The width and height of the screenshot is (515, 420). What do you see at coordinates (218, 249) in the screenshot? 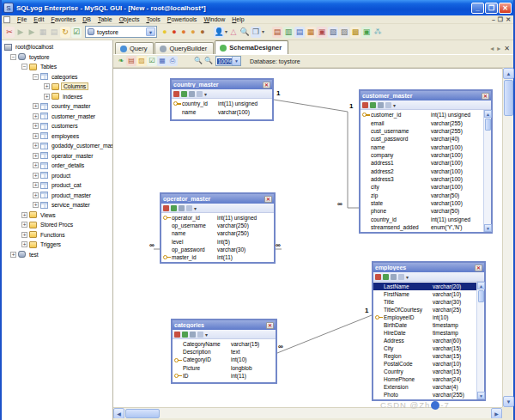
I see `field-row-op_password: op_passwordvarchar(30)` at bounding box center [218, 249].